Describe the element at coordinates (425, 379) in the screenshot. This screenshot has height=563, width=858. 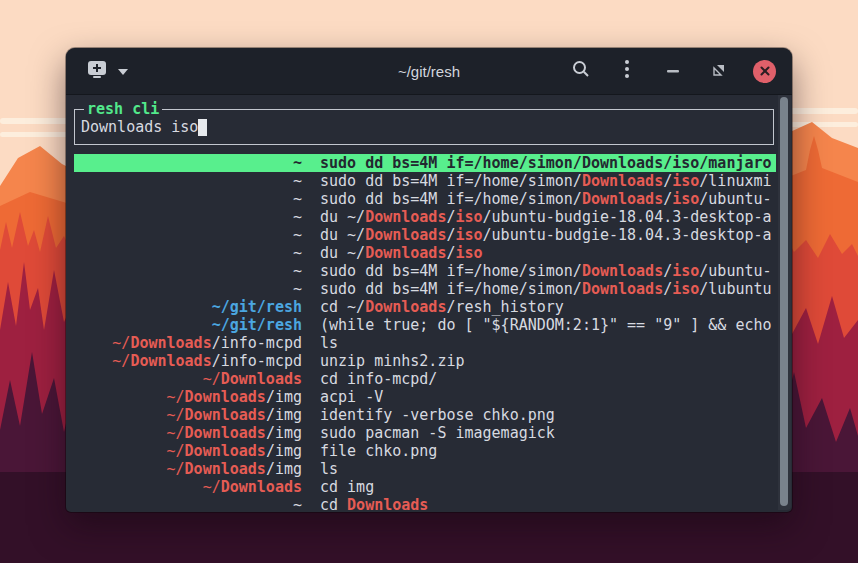
I see `history-row: ~/Downloadscd info-mcpd/` at that location.